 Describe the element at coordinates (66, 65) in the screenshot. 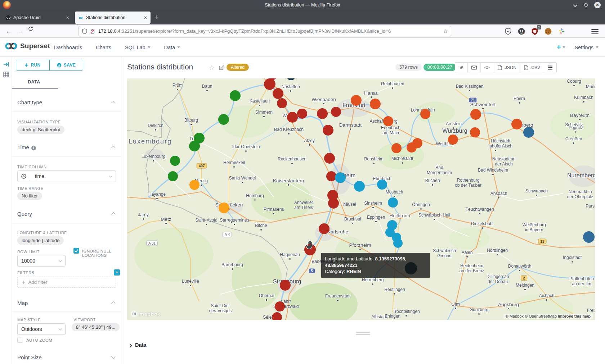

I see `save-button: SAVE` at that location.